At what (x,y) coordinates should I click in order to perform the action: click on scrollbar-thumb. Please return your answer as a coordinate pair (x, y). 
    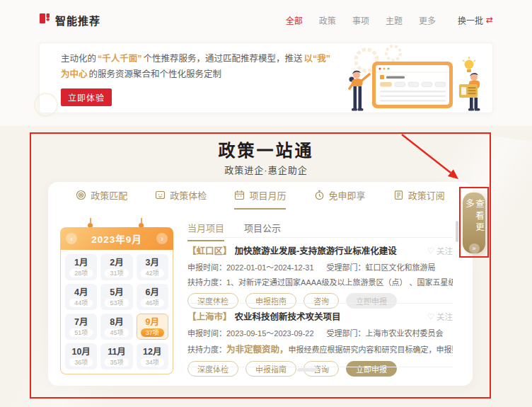
    Looking at the image, I should click on (457, 231).